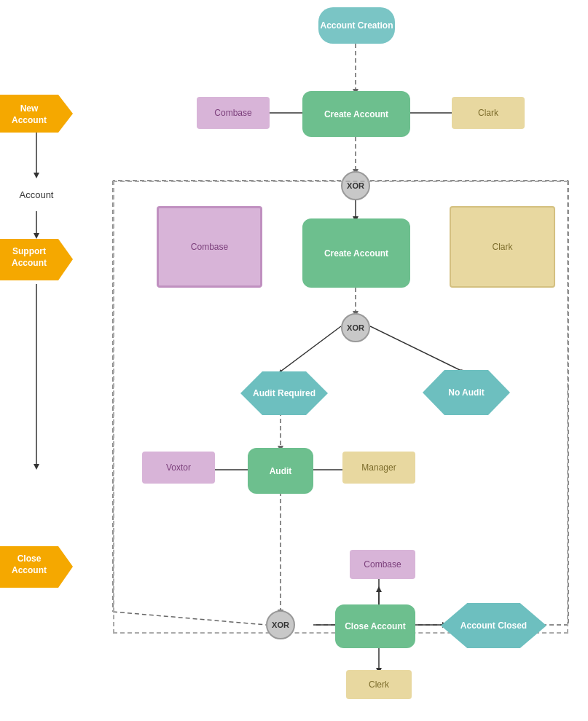  What do you see at coordinates (36, 567) in the screenshot?
I see `close-account-left-chevron: Close Account` at bounding box center [36, 567].